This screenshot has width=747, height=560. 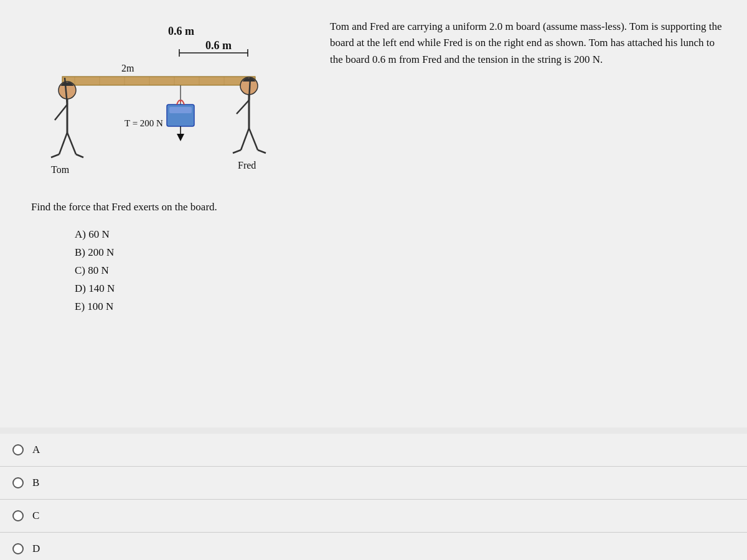 What do you see at coordinates (218, 45) in the screenshot?
I see `label-06m: 0.6 m` at bounding box center [218, 45].